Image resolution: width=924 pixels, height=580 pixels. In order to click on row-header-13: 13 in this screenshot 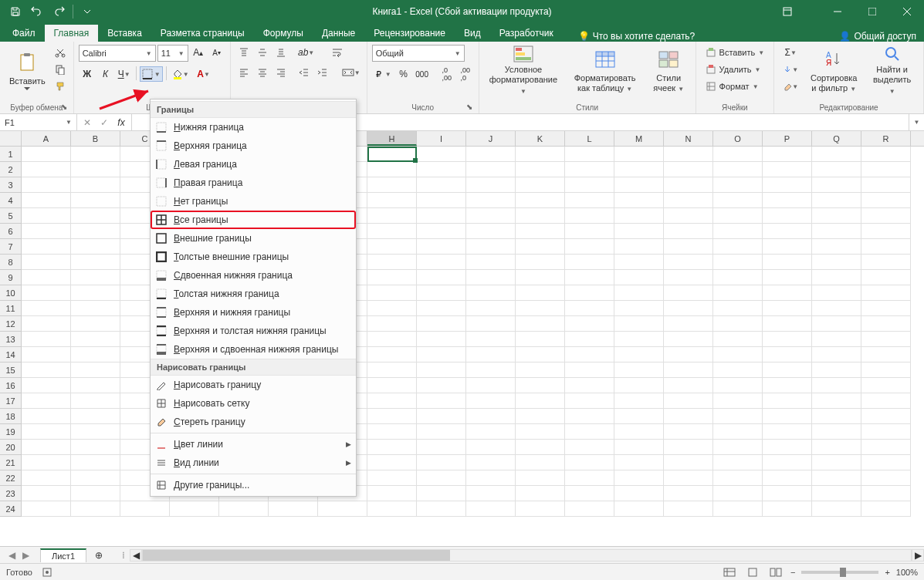, I will do `click(11, 339)`.